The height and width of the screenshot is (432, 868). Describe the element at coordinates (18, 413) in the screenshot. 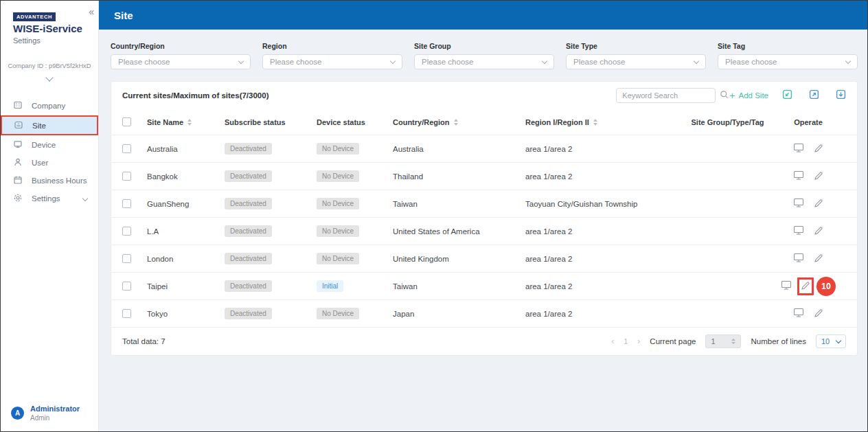

I see `avatar: A` at that location.